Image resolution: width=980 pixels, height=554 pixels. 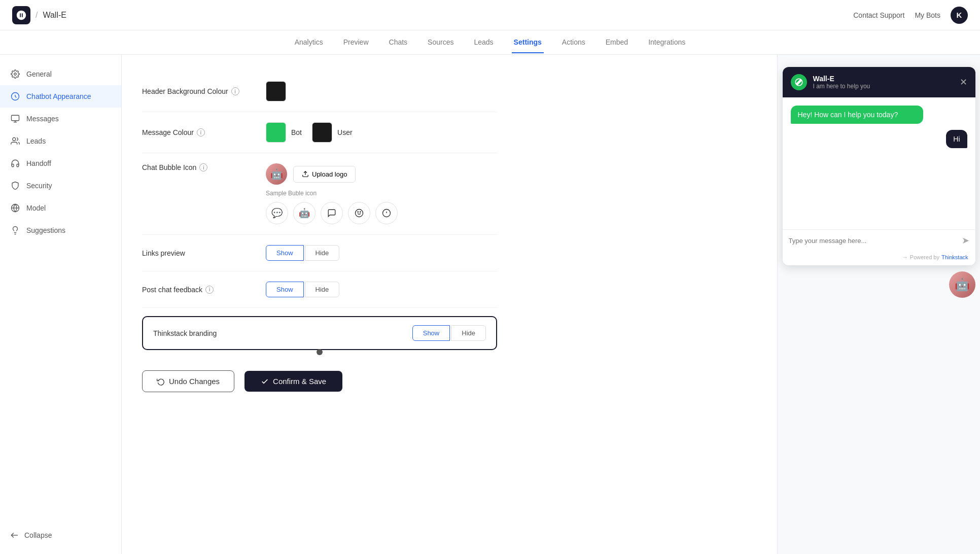 I want to click on sidebar: General Chatbot Appearance Messages Lead…, so click(x=61, y=304).